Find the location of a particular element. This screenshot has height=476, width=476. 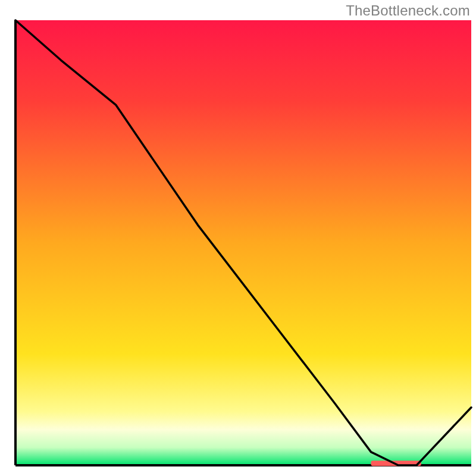

attribution-label: TheBottleneck.com is located at coordinates (408, 11).